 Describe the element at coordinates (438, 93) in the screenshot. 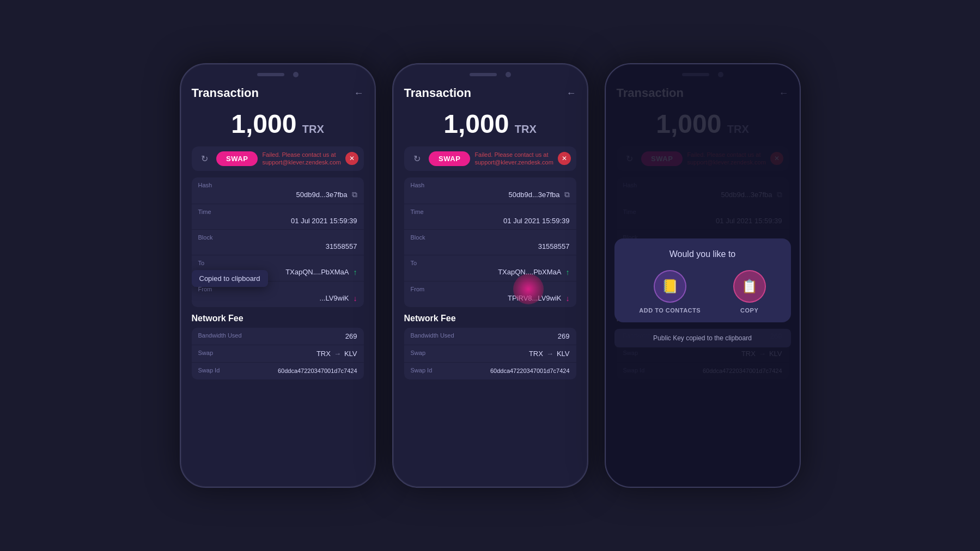

I see `screen-title: Transaction` at that location.